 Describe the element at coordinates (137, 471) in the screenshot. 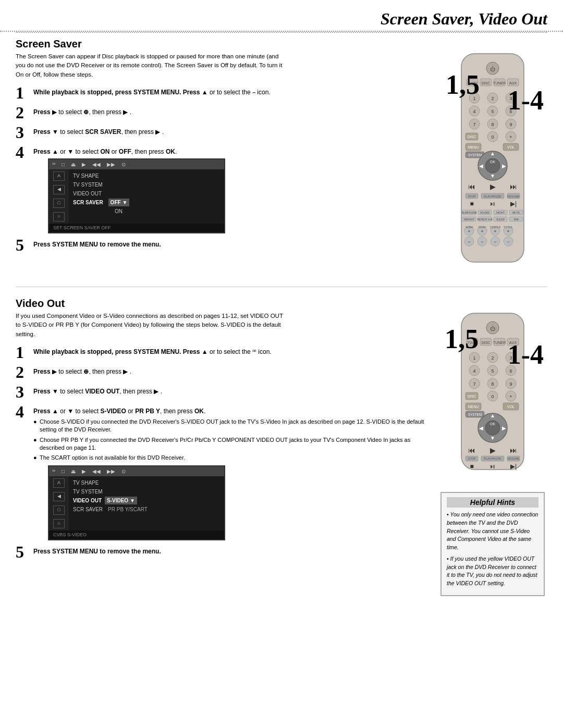

I see `screen-toolbar-vo: ꟹ □ ⏏ ▶ ◀◀ ▶▶ ⊙` at that location.